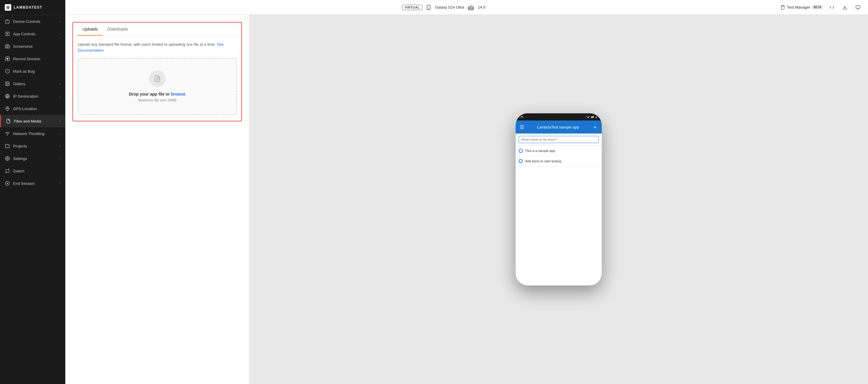  I want to click on tab-downloads: Downloads, so click(117, 29).